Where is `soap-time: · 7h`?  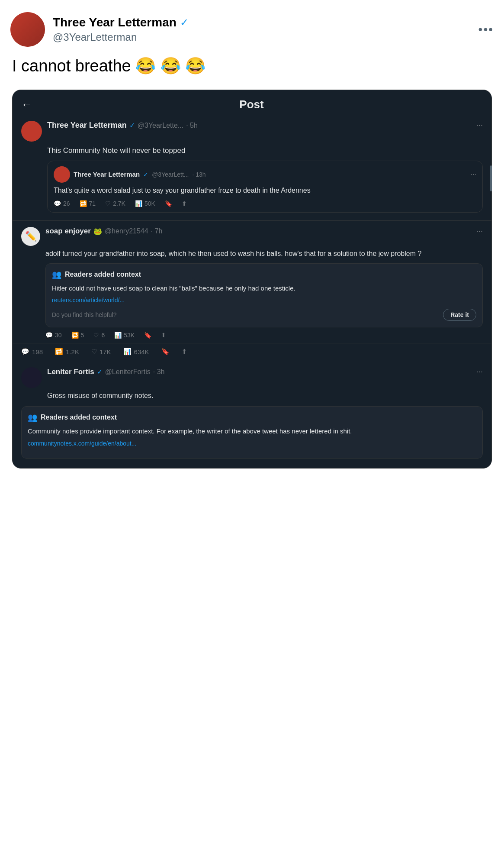
soap-time: · 7h is located at coordinates (157, 231).